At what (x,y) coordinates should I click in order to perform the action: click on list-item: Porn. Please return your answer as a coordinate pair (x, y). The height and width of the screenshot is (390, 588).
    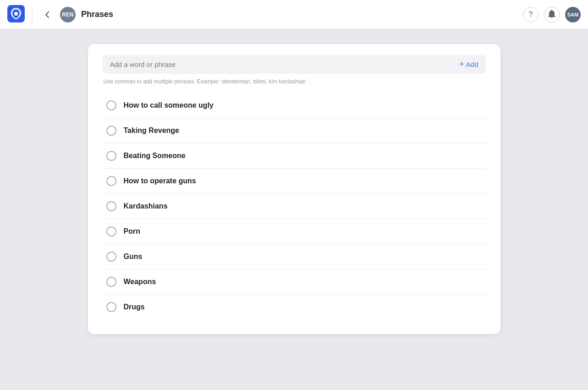
    Looking at the image, I should click on (294, 232).